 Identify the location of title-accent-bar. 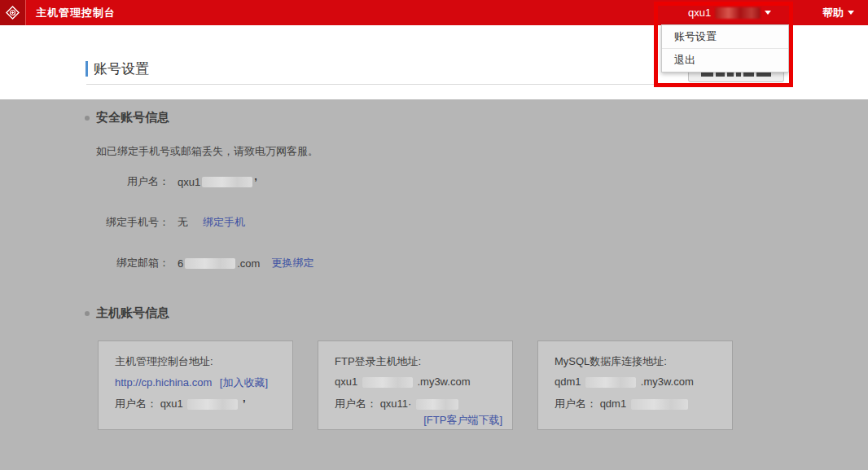
(86, 68).